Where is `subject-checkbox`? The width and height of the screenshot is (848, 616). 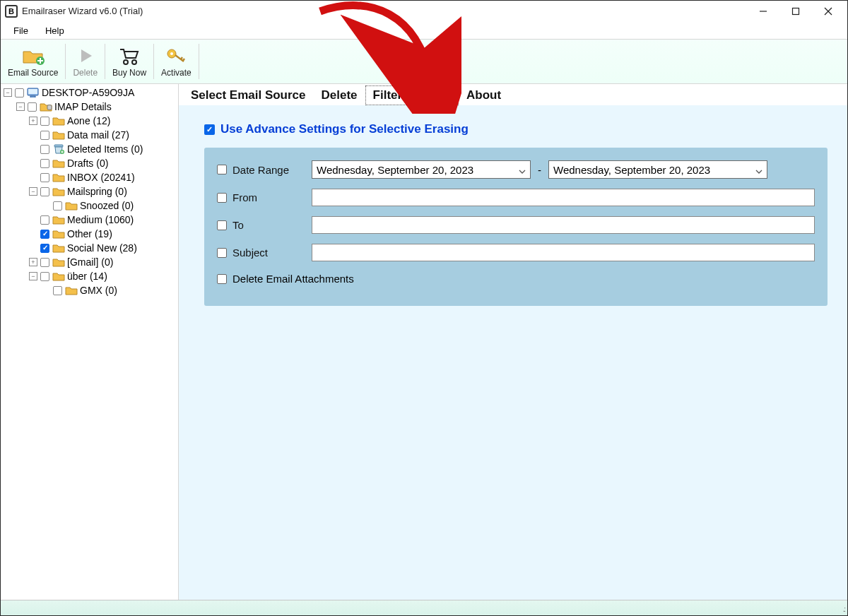
subject-checkbox is located at coordinates (222, 253).